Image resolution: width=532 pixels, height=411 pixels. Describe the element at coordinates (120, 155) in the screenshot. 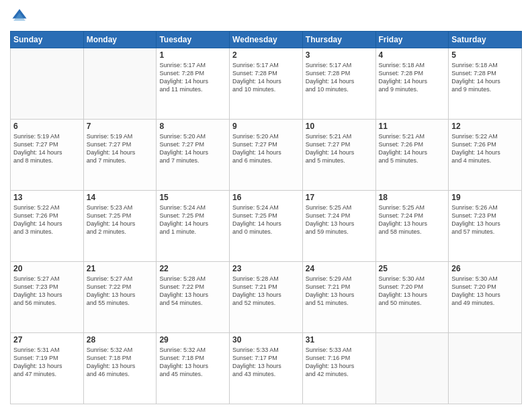

I see `calendar-cell: 7Sunrise: 5:19 AM Sunset: 7:27 PM Daylig…` at that location.